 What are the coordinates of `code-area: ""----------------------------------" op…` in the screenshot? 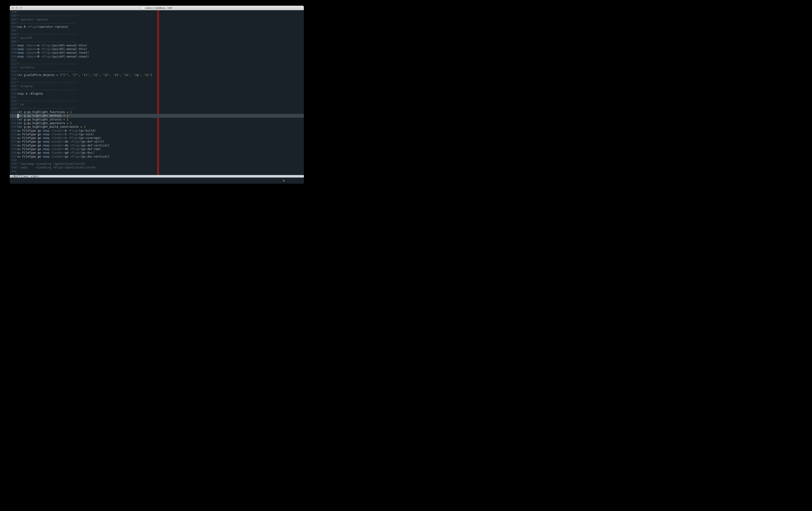 It's located at (161, 92).